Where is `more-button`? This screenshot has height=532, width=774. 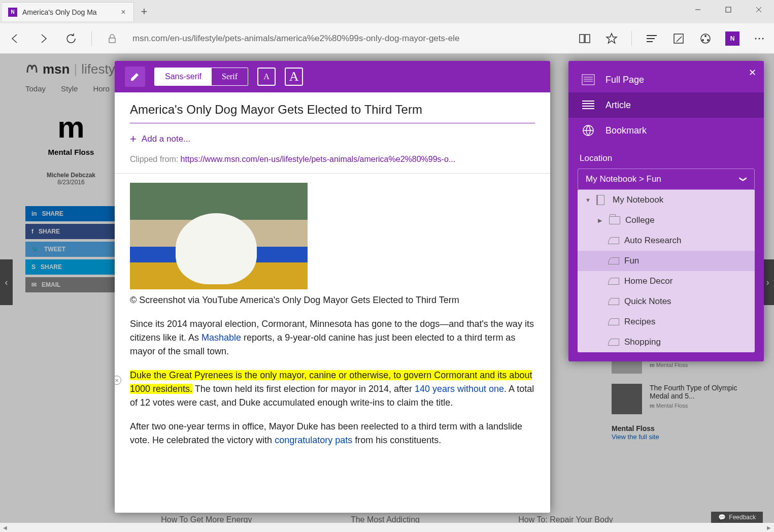
more-button is located at coordinates (759, 39).